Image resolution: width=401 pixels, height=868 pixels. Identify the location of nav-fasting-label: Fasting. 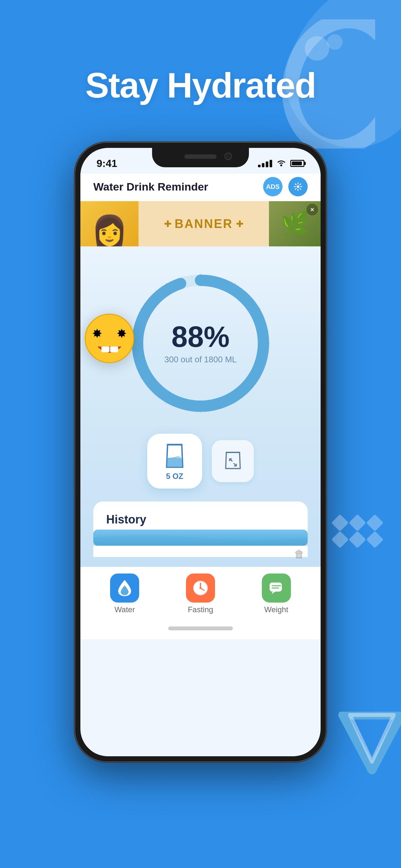
(201, 610).